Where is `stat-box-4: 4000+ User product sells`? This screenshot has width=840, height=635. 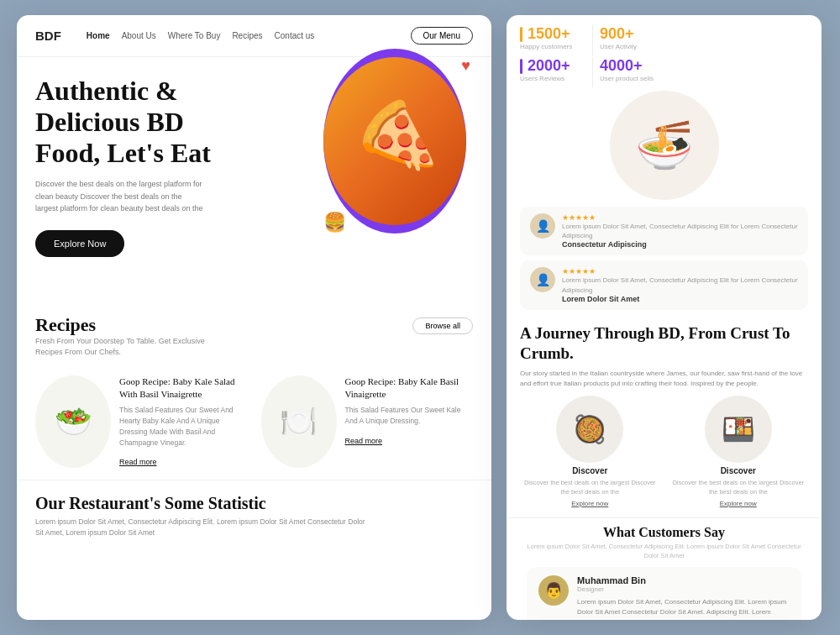
stat-box-4: 4000+ User product sells is located at coordinates (633, 72).